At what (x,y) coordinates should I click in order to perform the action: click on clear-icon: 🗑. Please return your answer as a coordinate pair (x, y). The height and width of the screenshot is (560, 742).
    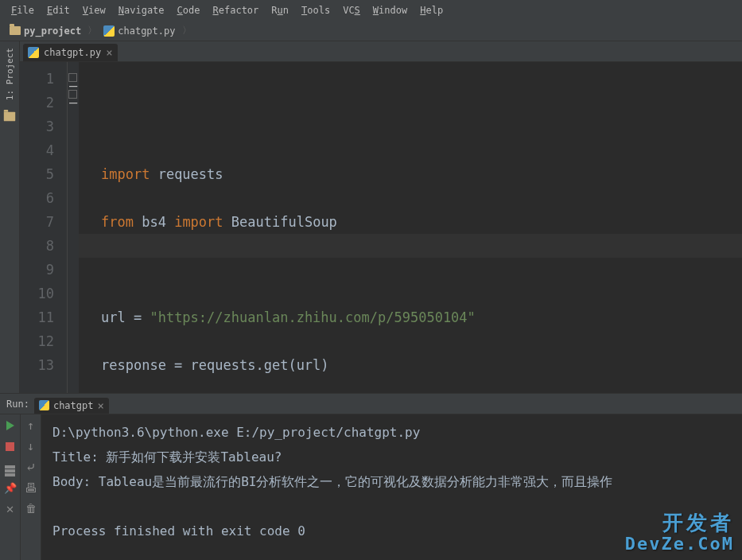
    Looking at the image, I should click on (31, 508).